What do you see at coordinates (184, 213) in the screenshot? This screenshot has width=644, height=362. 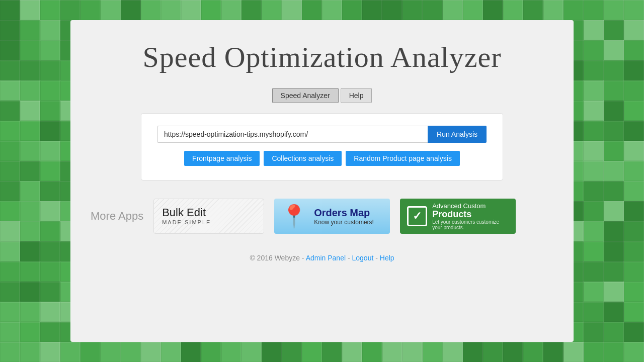 I see `bulk-edit-title: Bulk Edit` at bounding box center [184, 213].